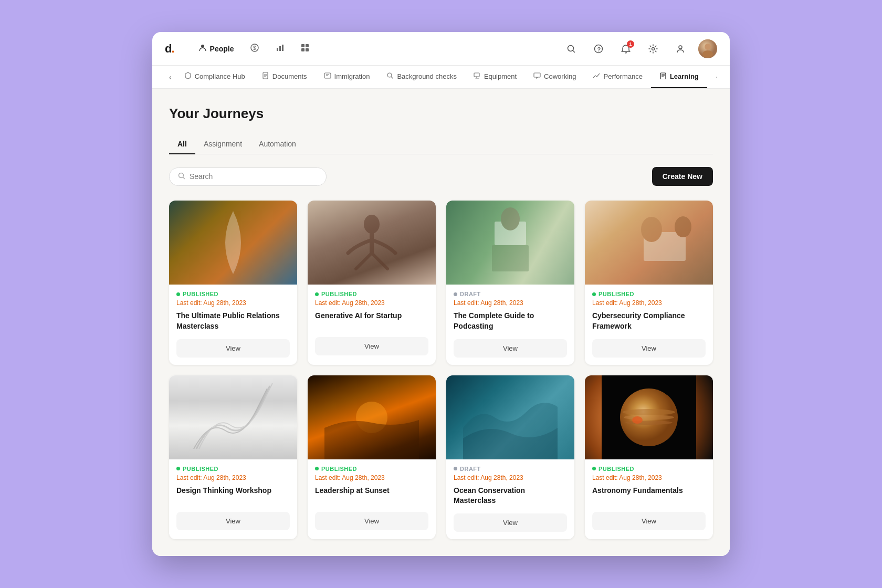 The image size is (882, 588). Describe the element at coordinates (649, 303) in the screenshot. I see `card-4-date: Last edit: Aug 28th, 2023` at that location.